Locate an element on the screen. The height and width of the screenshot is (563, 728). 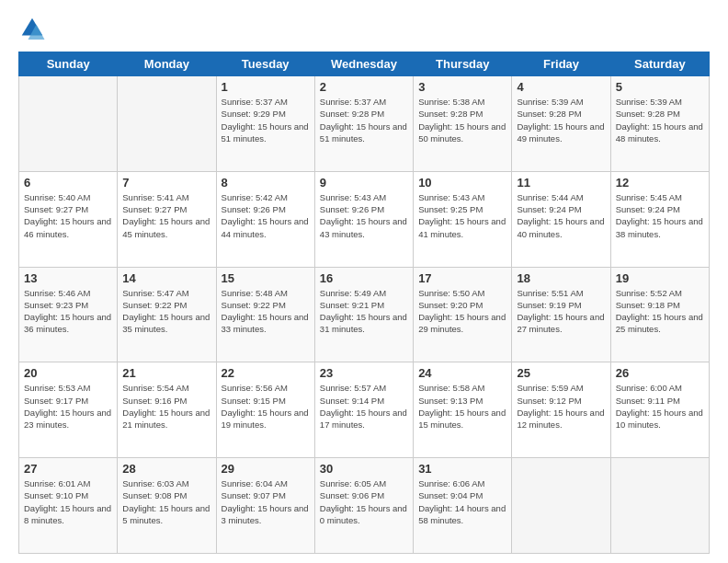
day-info: Sunrise: 5:47 AM Sunset: 9:22 PM Dayligh… is located at coordinates (166, 311).